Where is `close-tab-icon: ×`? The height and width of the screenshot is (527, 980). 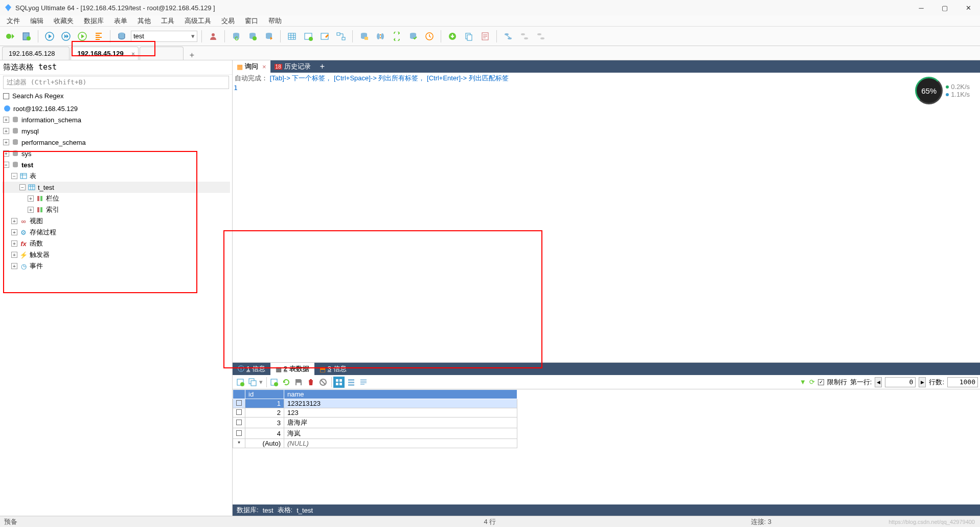 close-tab-icon: × is located at coordinates (133, 54).